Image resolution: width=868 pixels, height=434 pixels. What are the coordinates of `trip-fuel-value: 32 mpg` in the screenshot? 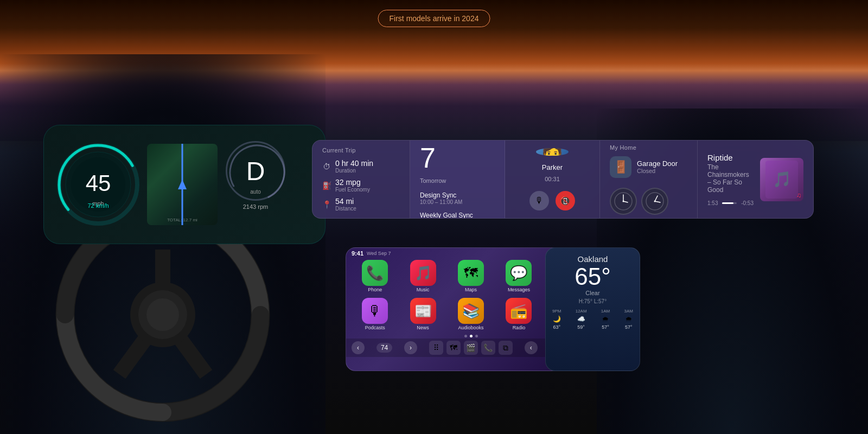 It's located at (353, 182).